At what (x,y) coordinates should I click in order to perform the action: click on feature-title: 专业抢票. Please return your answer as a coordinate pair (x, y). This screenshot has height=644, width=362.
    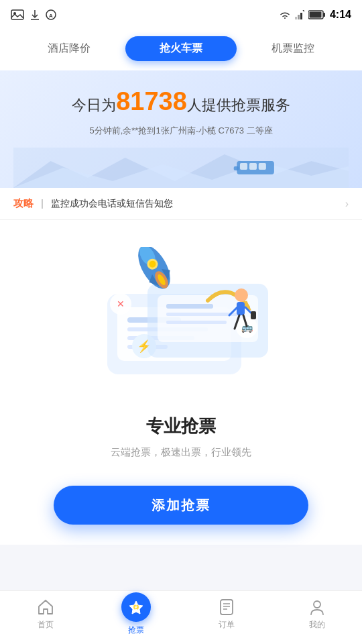
    Looking at the image, I should click on (181, 427).